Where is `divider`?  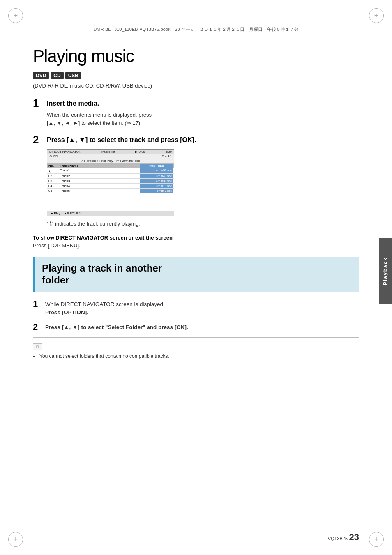
divider is located at coordinates (196, 338).